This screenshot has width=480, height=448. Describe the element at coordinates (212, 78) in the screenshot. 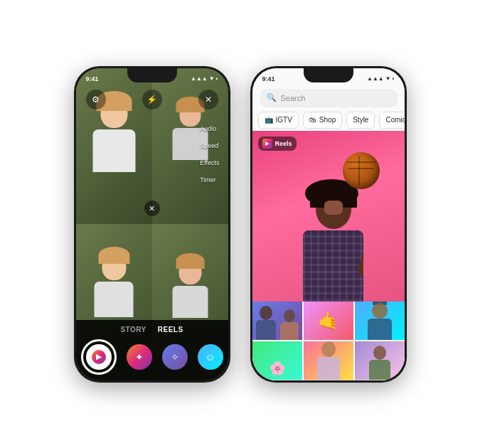

I see `wifi-icon-left: ▼` at that location.